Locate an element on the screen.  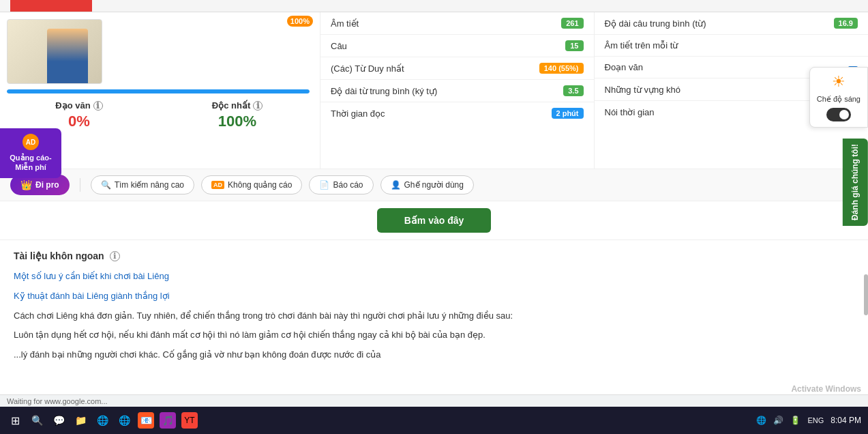
stat-label: Độ dài từ trung bình (ký tự) is located at coordinates (384, 91).